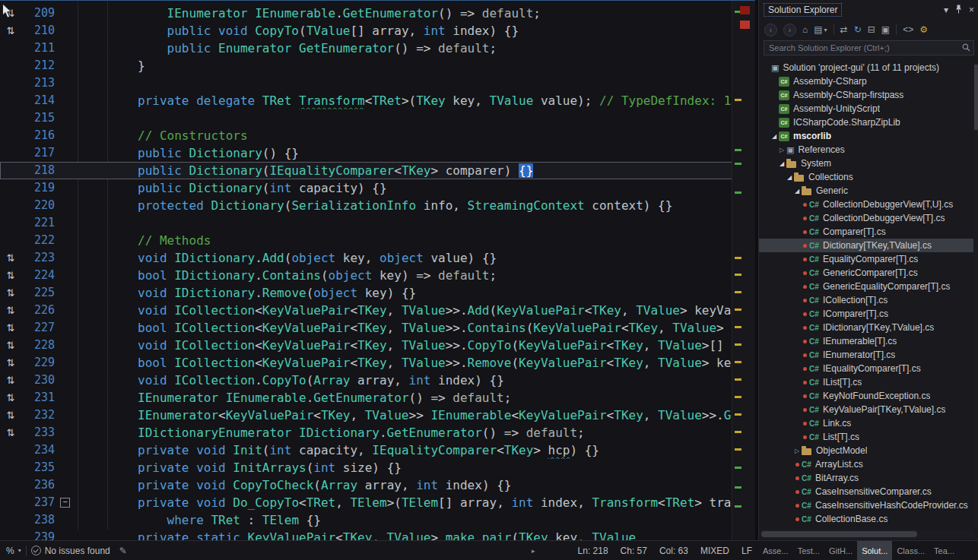  What do you see at coordinates (868, 48) in the screenshot?
I see `search-input` at bounding box center [868, 48].